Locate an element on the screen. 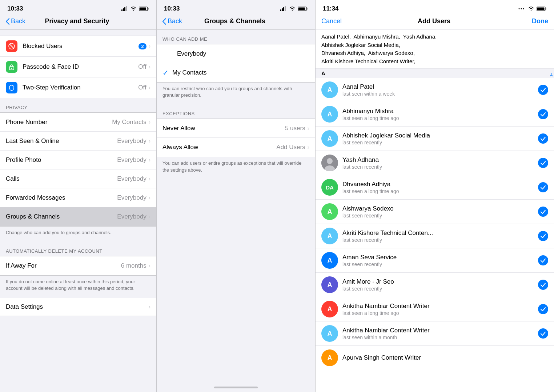  contact-apurva: A Apurva Singh Content Writer is located at coordinates (435, 358).